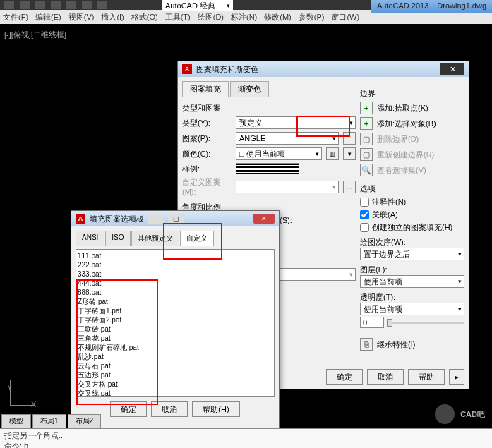 This screenshot has height=448, width=492. Describe the element at coordinates (117, 219) in the screenshot. I see `palette-title: 填充图案选项板` at that location.